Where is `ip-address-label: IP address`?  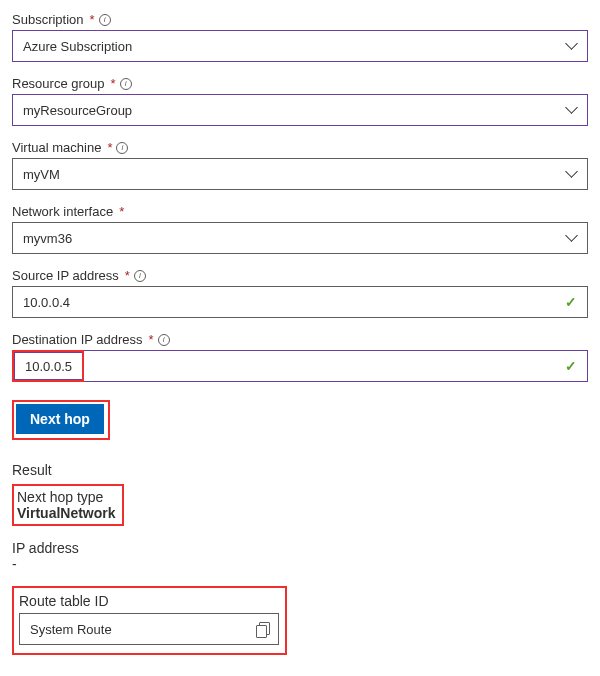 ip-address-label: IP address is located at coordinates (300, 548).